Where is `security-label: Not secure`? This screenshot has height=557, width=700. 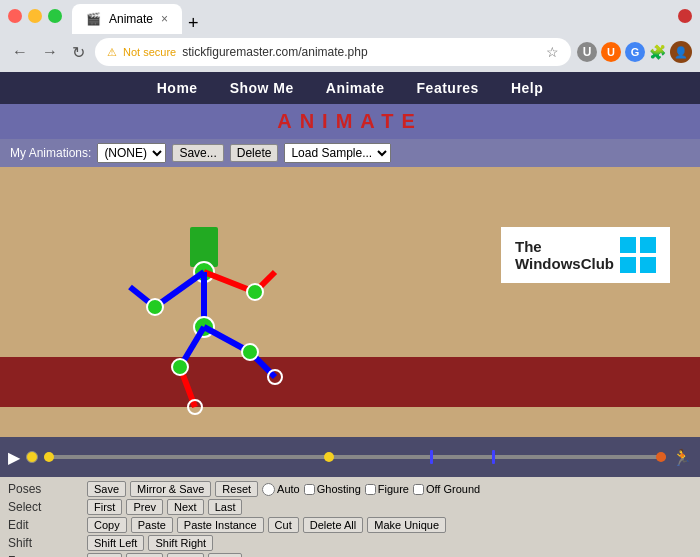
security-label: Not secure is located at coordinates (150, 52).